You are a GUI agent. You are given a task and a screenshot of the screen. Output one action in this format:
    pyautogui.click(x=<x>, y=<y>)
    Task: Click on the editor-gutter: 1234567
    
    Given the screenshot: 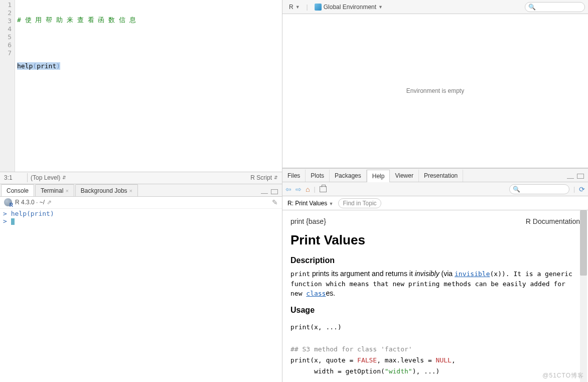 What is the action you would take?
    pyautogui.click(x=8, y=86)
    